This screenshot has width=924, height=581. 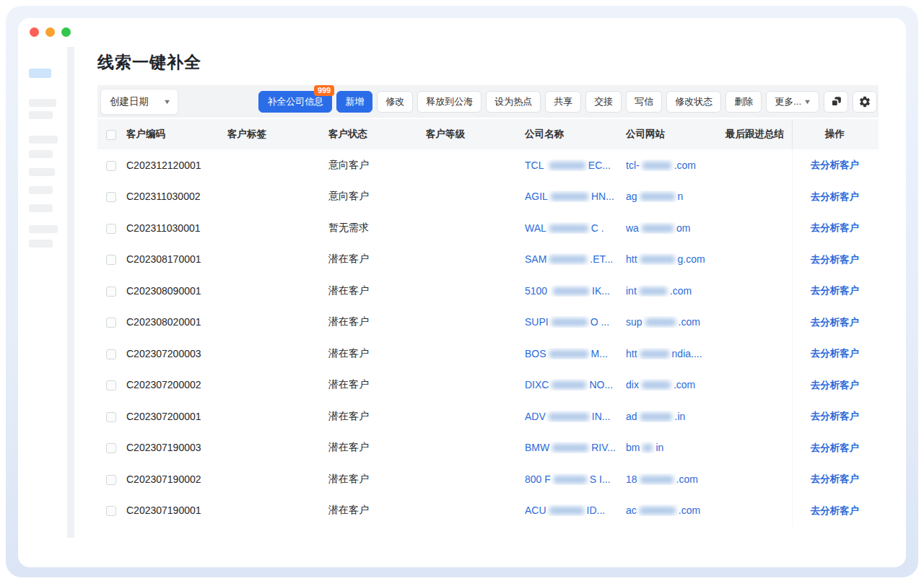 What do you see at coordinates (793, 102) in the screenshot?
I see `more-button: 更多... ▼` at bounding box center [793, 102].